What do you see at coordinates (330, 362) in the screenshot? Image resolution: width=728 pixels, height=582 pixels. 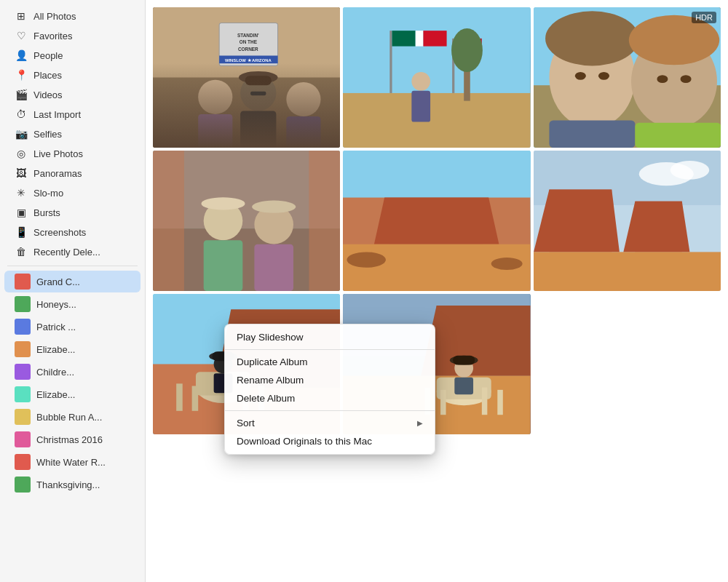 I see `context-menu-duplicate-album: Duplicate Album` at bounding box center [330, 362].